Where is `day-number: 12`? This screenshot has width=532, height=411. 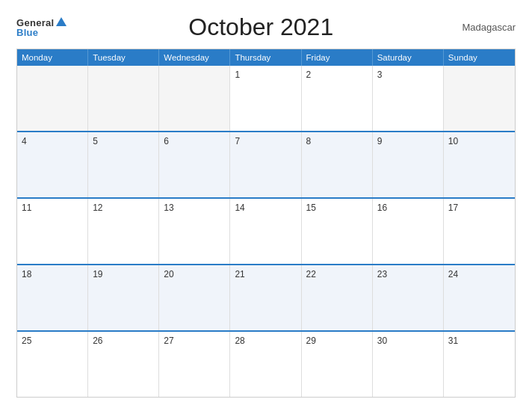
day-number: 12 is located at coordinates (97, 208).